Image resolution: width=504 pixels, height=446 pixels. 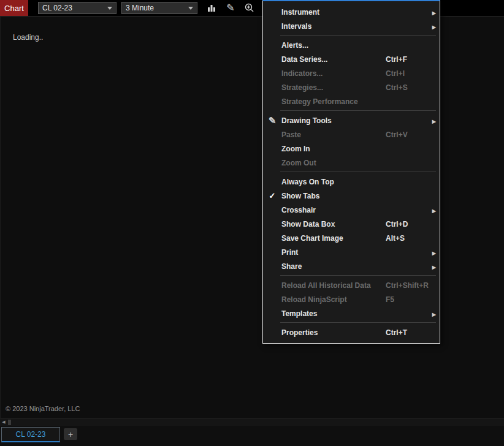 I want to click on menu-item-properties: Properties Ctrl+T, so click(x=351, y=332).